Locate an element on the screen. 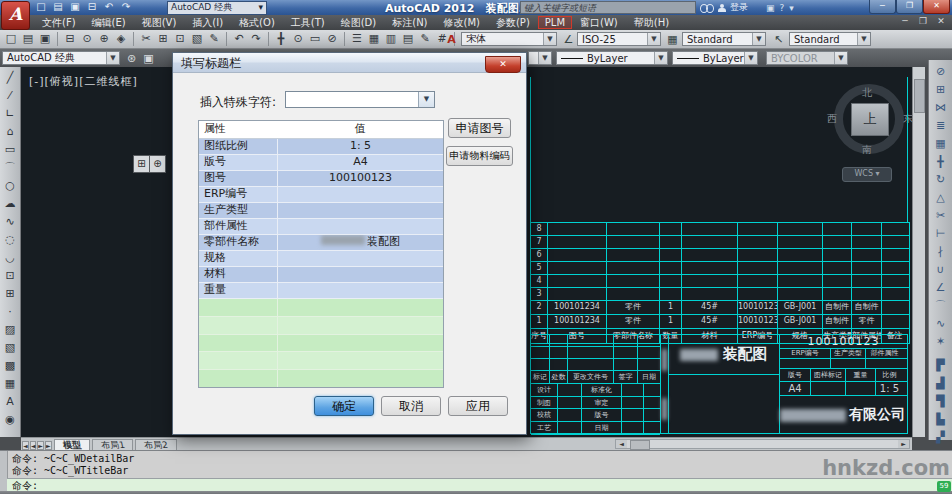 The width and height of the screenshot is (952, 494). attribute-row: 规格 is located at coordinates (321, 259).